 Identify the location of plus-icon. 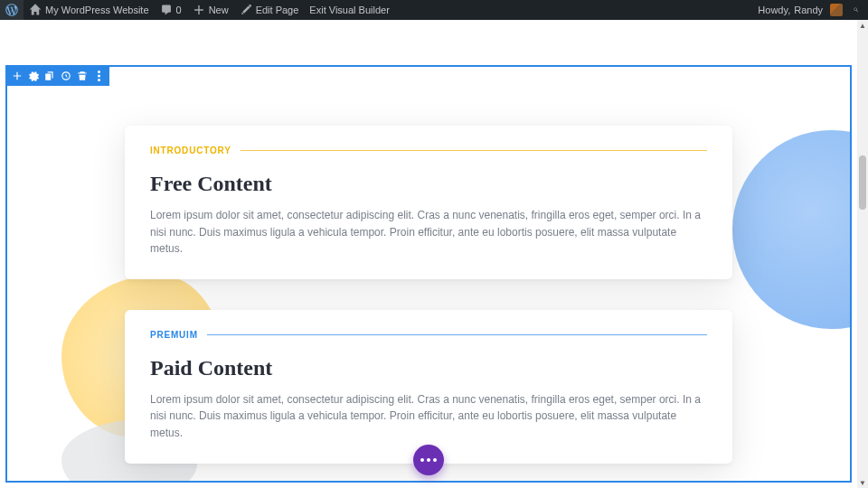
(199, 10).